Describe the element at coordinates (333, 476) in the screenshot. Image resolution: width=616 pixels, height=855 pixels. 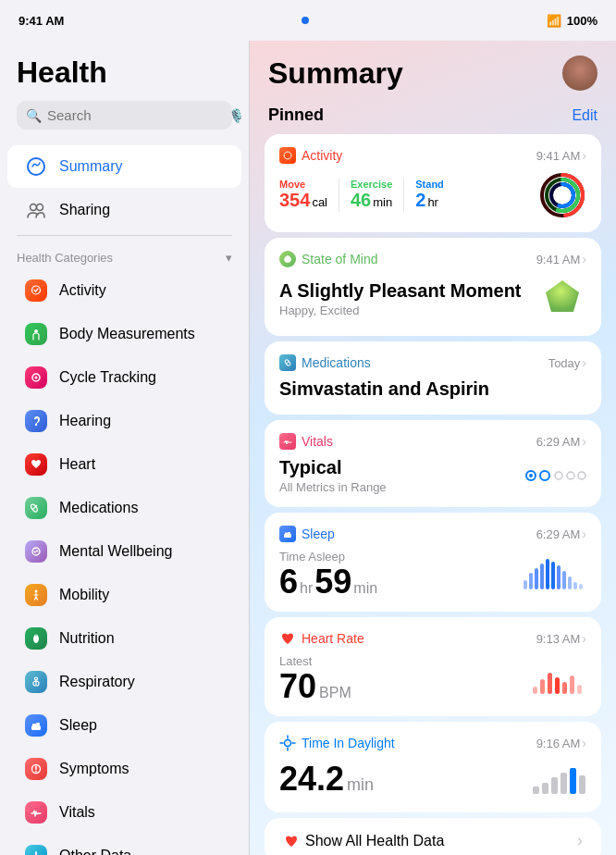
I see `vitals-text-group: Typical All Metrics in Range` at that location.